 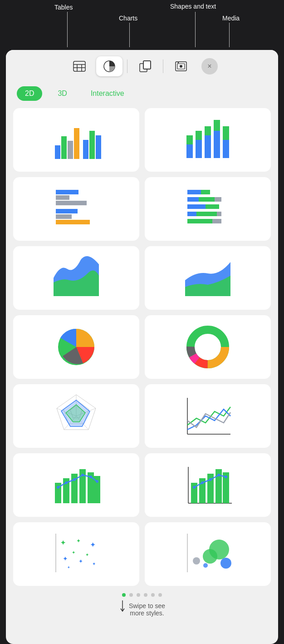 I want to click on tab-2d: 2D, so click(x=29, y=94).